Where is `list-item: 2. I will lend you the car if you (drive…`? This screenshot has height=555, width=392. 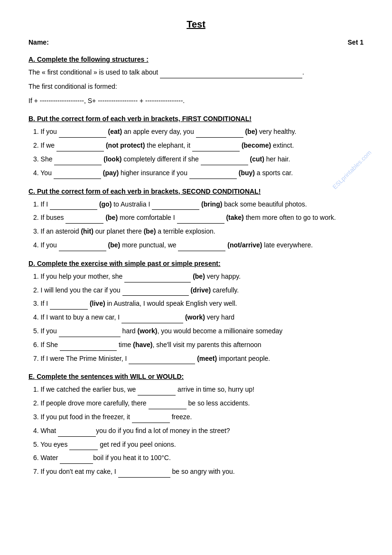
list-item: 2. I will lend you the car if you (drive… is located at coordinates (198, 291).